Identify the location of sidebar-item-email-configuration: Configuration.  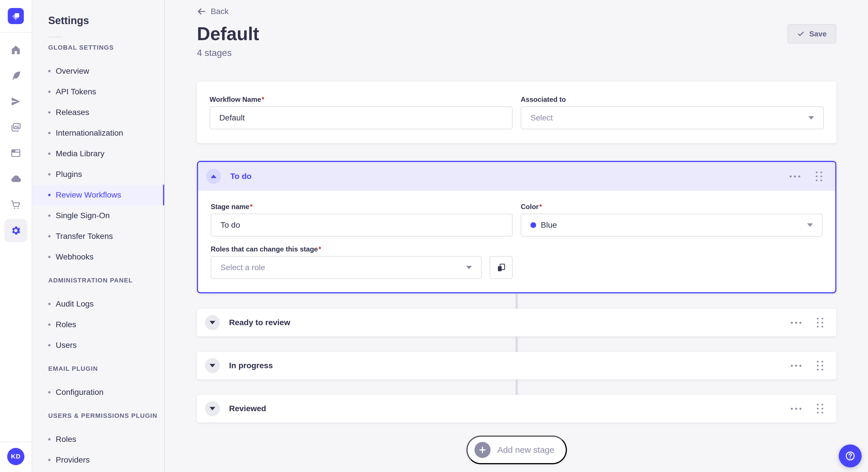
(98, 393).